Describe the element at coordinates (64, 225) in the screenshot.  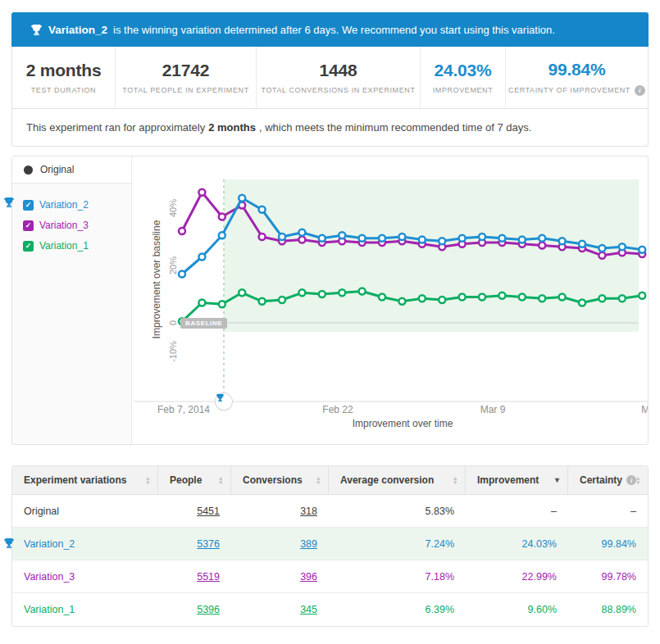
I see `legend-label: Variation_3` at that location.